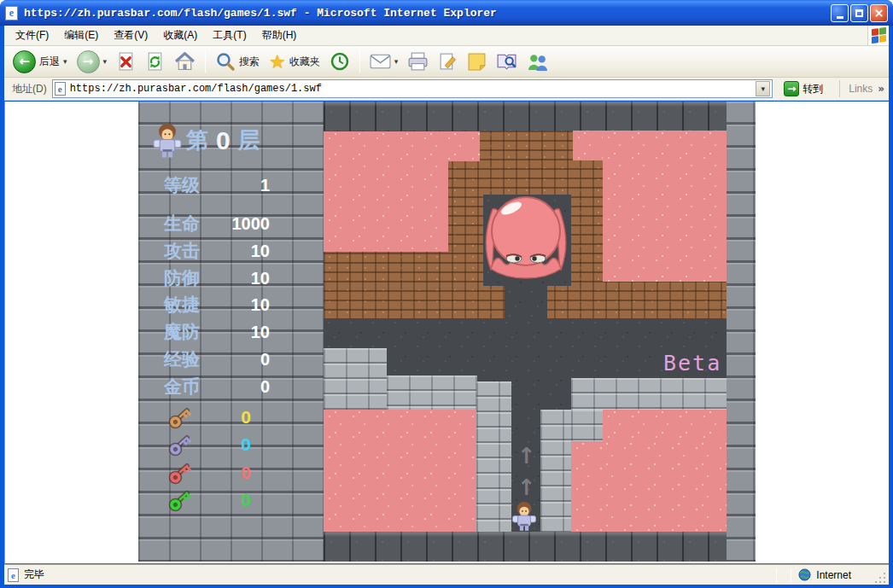  Describe the element at coordinates (381, 61) in the screenshot. I see `mail-icon` at that location.